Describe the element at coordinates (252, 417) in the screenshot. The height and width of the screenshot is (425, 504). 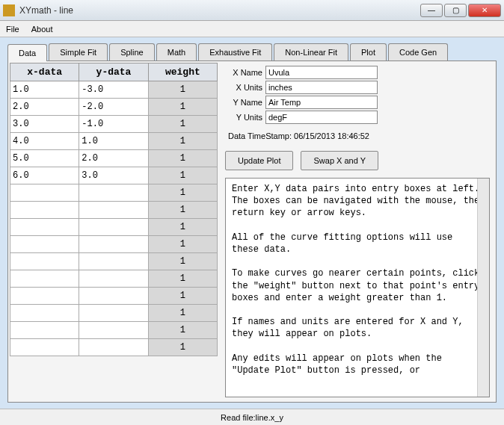
I see `status-bar: Read file:line.x_y` at that location.